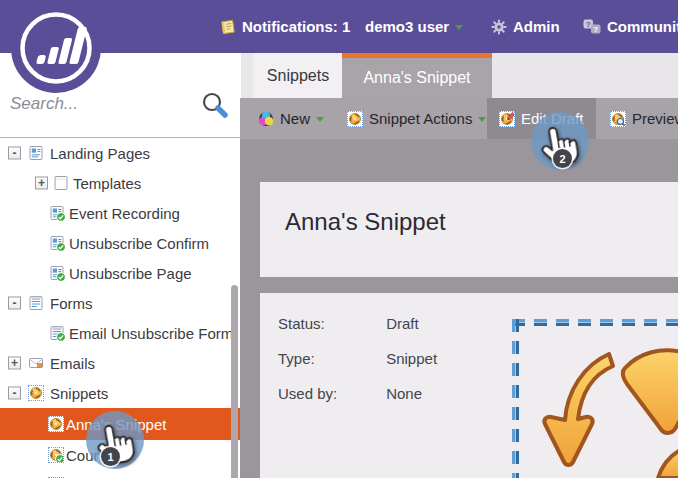 This screenshot has width=678, height=478. What do you see at coordinates (330, 358) in the screenshot?
I see `type-label: Type:` at bounding box center [330, 358].